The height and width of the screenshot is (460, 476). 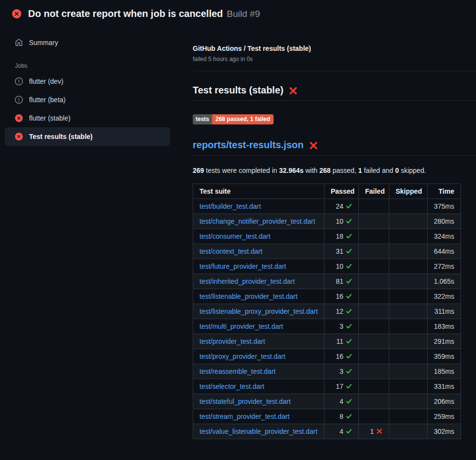 I want to click on report-title: reports/test-results.json, so click(x=334, y=148).